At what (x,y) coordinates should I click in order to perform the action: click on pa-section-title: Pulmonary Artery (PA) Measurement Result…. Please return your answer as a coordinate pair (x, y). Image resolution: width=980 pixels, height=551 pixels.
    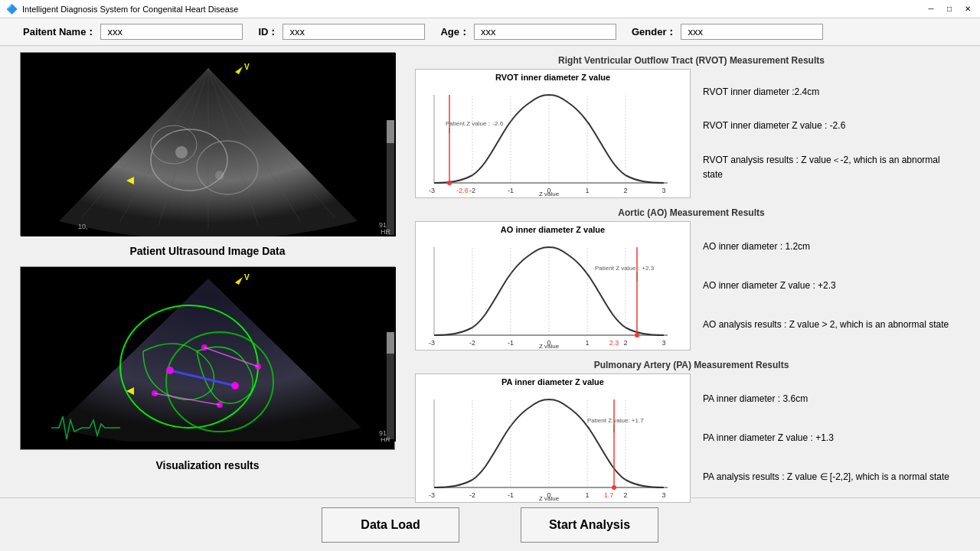
    Looking at the image, I should click on (691, 365).